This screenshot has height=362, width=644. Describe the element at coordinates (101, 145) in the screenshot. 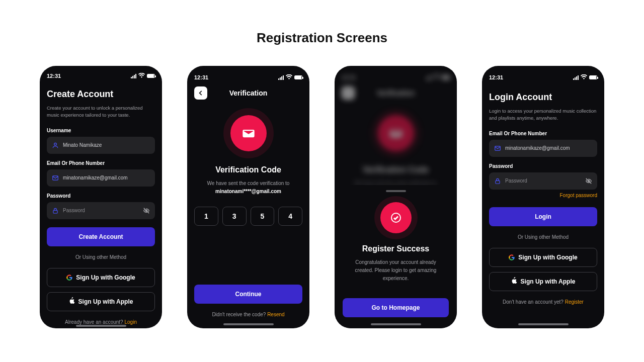

I see `username-field` at that location.